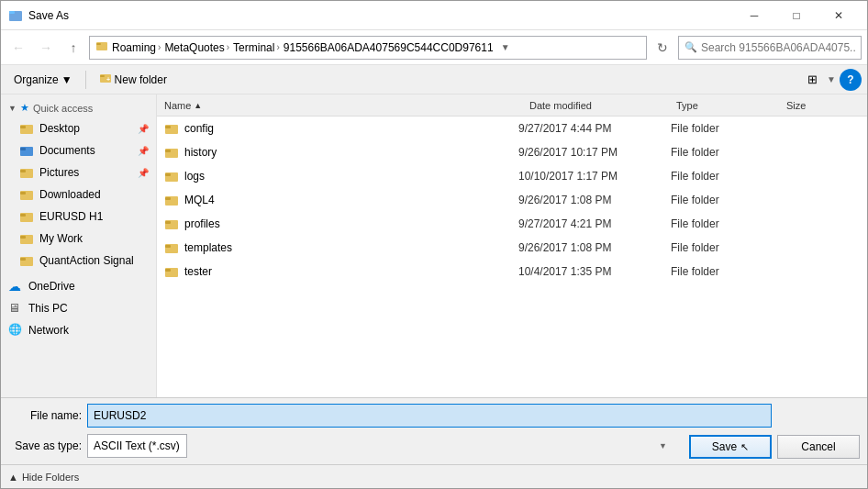 This screenshot has width=868, height=489. What do you see at coordinates (59, 172) in the screenshot?
I see `sidebar-item-pictures-label: Pictures` at bounding box center [59, 172].